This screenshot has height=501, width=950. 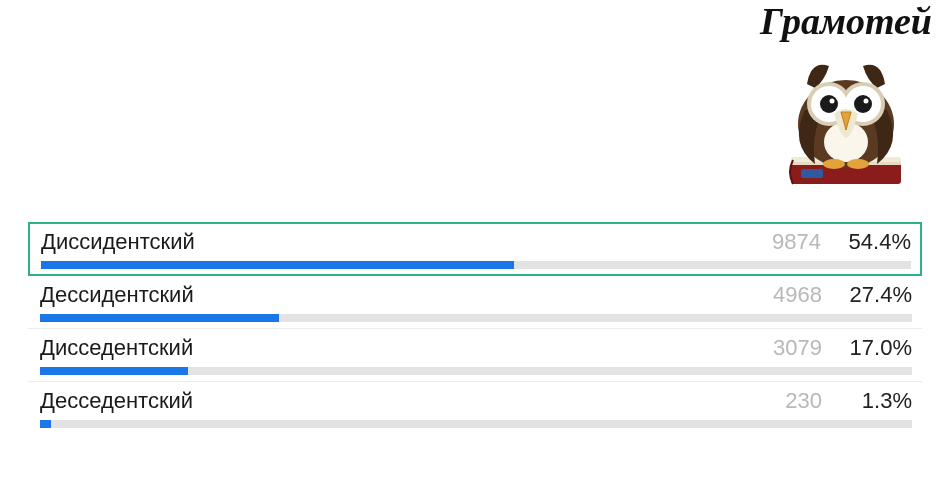 I want to click on poll-option-row: Диссидентский987454.4%, so click(x=475, y=249).